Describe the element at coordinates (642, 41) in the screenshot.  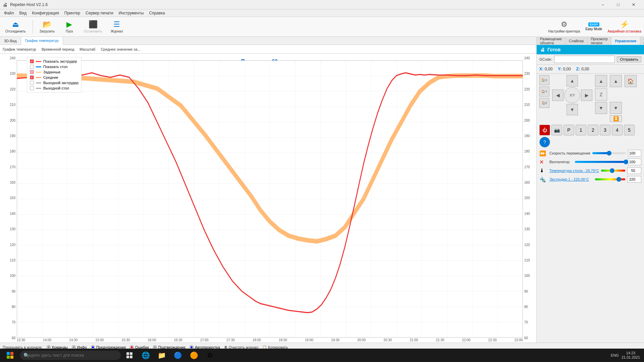
I see `tab-sdcard: SD карта` at that location.